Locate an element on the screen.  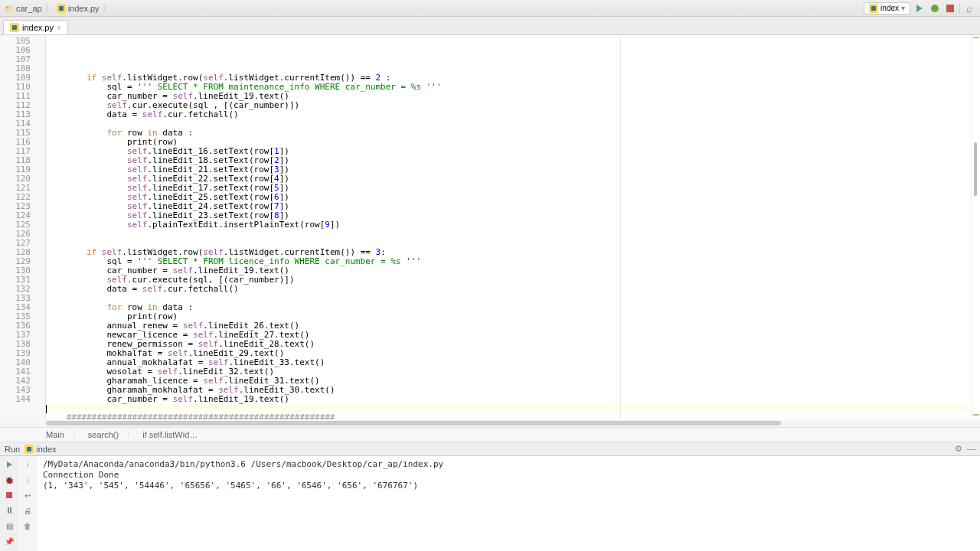
run-button is located at coordinates (920, 8).